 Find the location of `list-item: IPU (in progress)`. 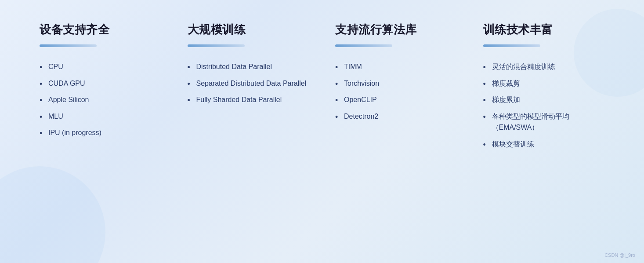

list-item: IPU (in progress) is located at coordinates (100, 133).